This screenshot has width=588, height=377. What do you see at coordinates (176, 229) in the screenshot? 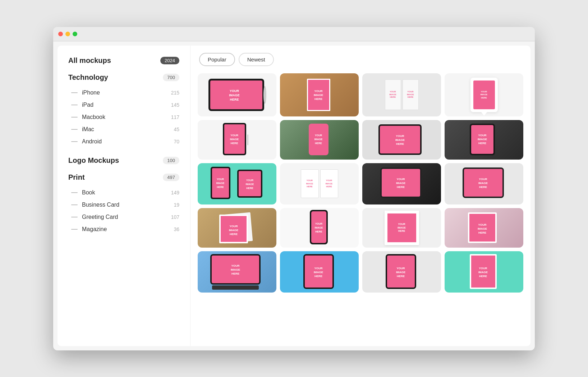
I see `magazine-count: 36` at bounding box center [176, 229].